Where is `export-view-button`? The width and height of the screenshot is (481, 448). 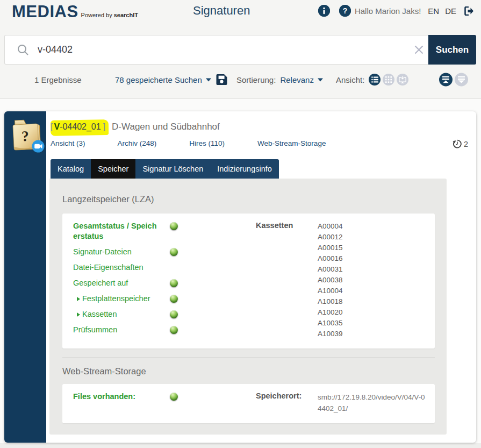
export-view-button is located at coordinates (403, 80).